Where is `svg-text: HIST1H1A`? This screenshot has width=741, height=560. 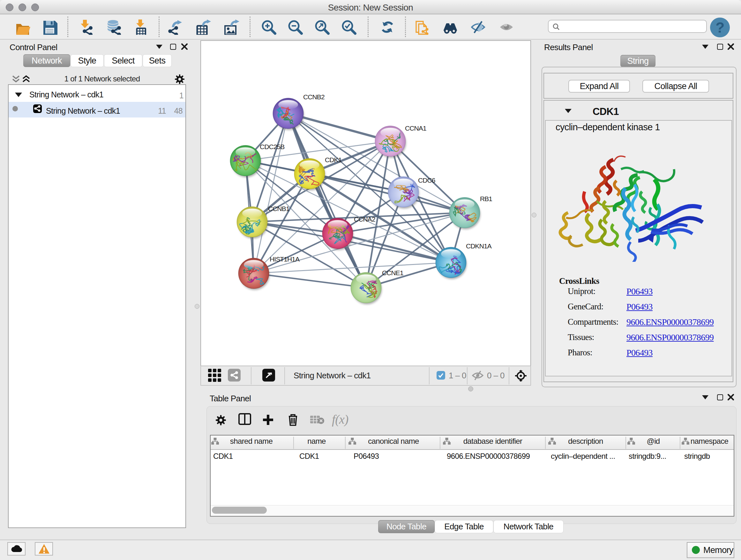 svg-text: HIST1H1A is located at coordinates (285, 259).